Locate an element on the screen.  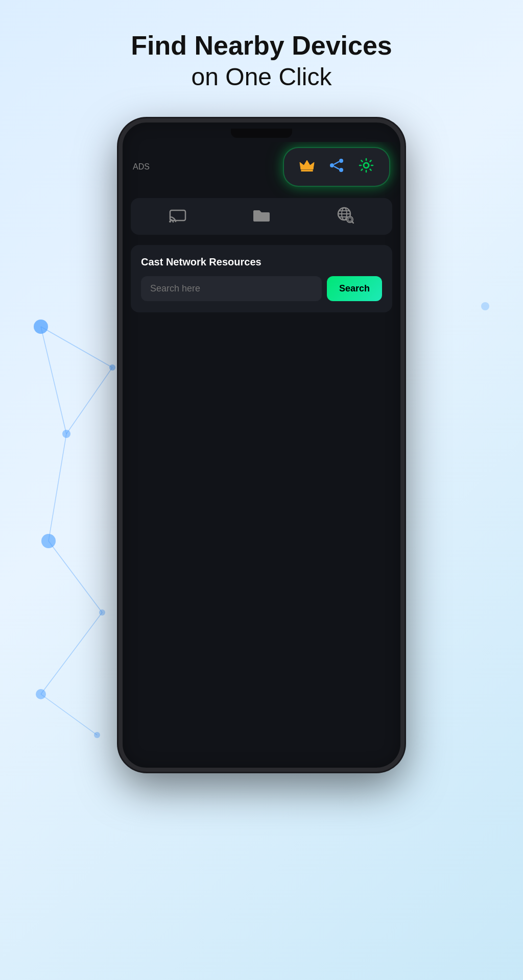
share-button is located at coordinates (337, 167).